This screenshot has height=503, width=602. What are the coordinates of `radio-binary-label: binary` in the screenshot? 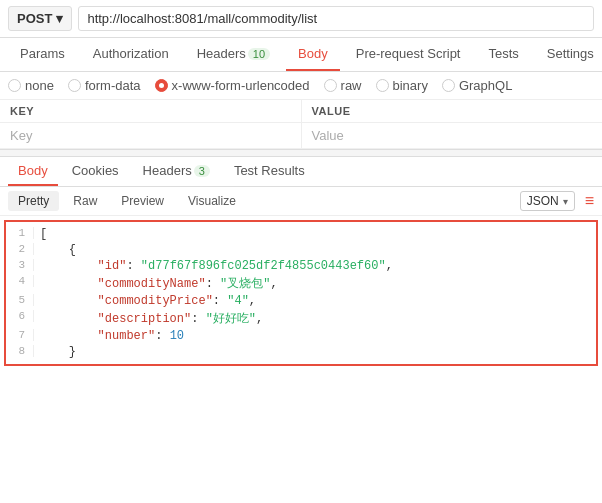 It's located at (410, 86).